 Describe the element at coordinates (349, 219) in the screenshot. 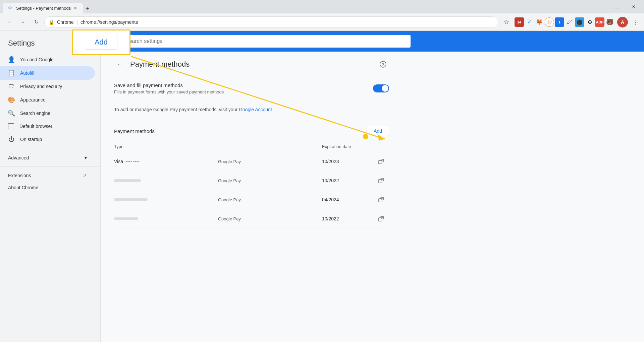

I see `exp-date-4: 10/2022` at that location.